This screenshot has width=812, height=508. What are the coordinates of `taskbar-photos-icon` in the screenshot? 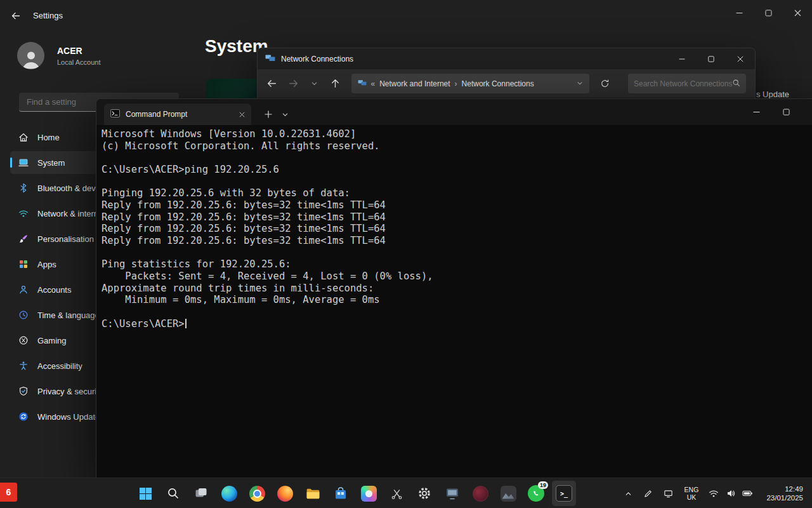 It's located at (369, 493).